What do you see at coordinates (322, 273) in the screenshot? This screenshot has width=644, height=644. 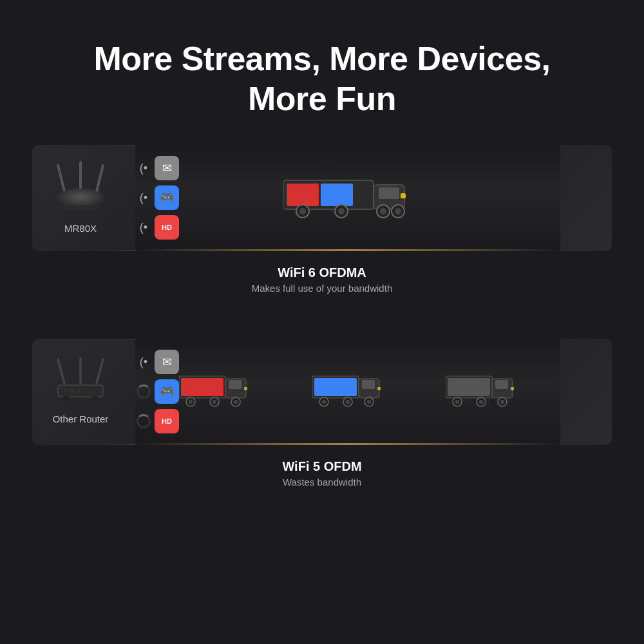 I see `wifi6-label: WiFi 6 OFDMA` at bounding box center [322, 273].